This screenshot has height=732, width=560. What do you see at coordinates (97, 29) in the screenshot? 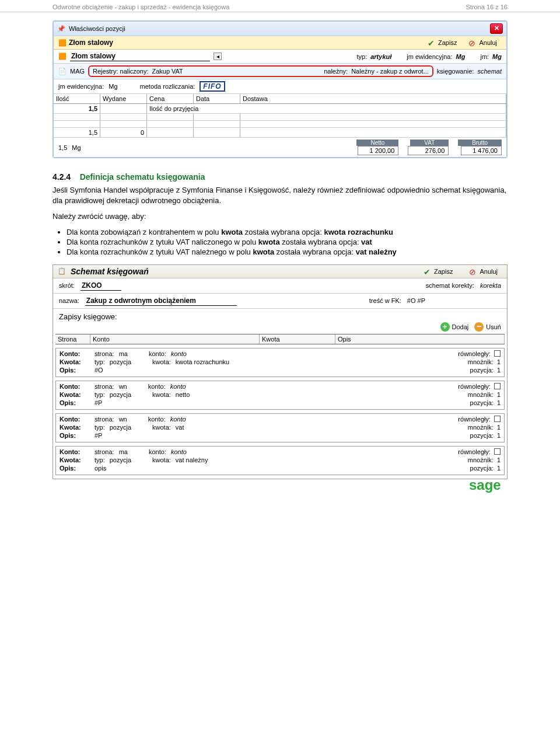
I see `window-title: Właściwości pozycji` at bounding box center [97, 29].